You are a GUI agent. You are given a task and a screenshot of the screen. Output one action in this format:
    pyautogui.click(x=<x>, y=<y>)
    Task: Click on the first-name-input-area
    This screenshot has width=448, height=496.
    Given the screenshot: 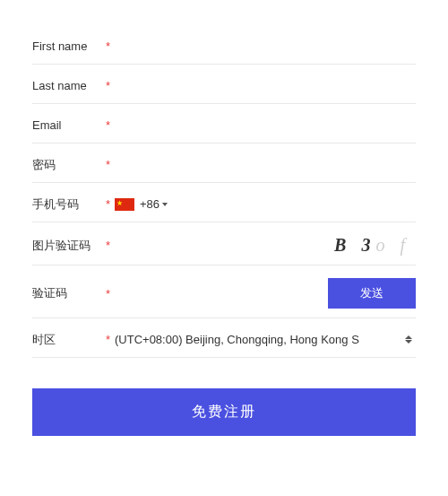 What is the action you would take?
    pyautogui.click(x=265, y=47)
    